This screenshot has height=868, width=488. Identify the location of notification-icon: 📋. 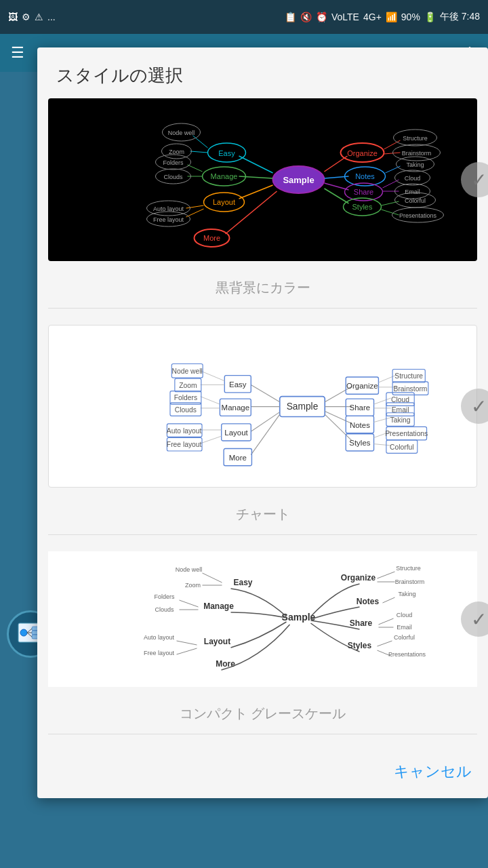
(290, 17).